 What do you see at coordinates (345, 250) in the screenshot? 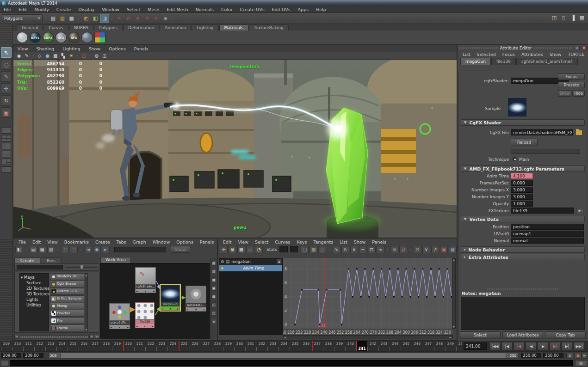
I see `clamped-tangents-icon: ∩` at bounding box center [345, 250].